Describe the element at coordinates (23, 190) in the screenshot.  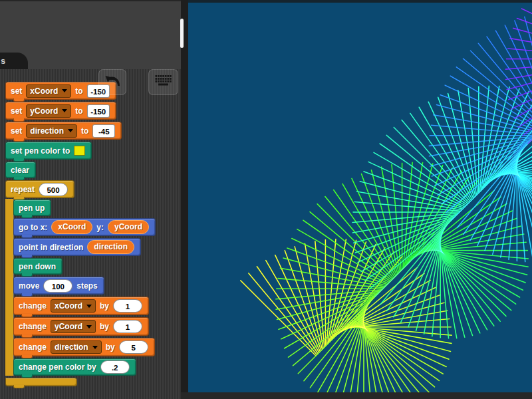
I see `block-label: repeat` at that location.